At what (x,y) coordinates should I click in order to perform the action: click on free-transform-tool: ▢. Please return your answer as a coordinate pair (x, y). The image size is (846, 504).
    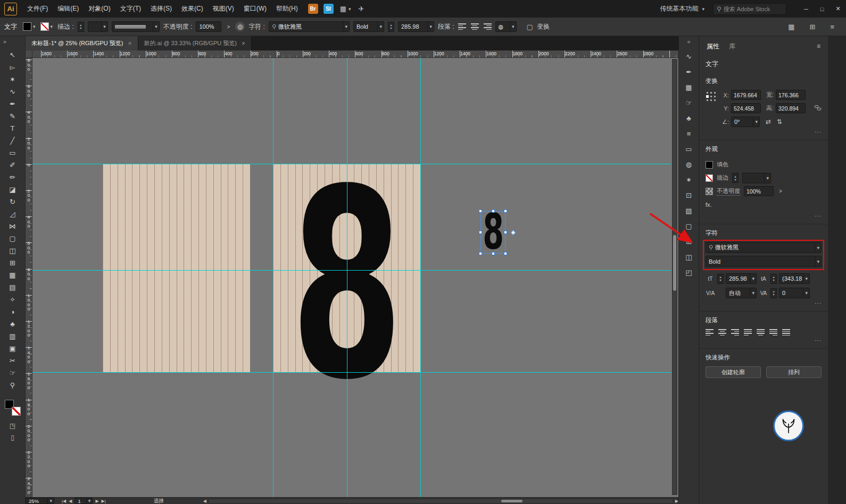
    Looking at the image, I should click on (13, 238).